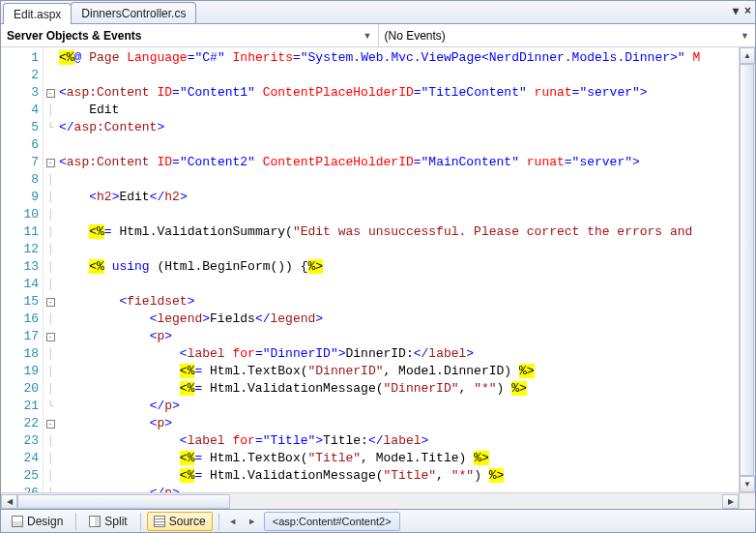 The image size is (756, 533). I want to click on scroll-up-button: ▲, so click(747, 56).